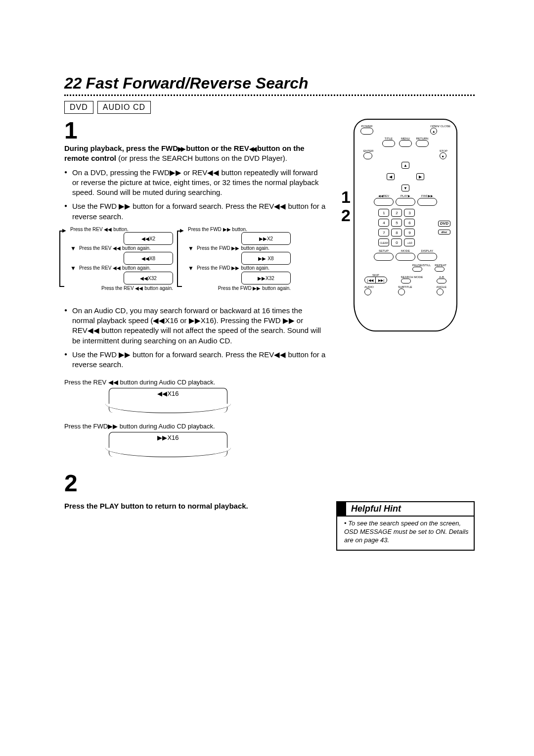  I want to click on lbl-title: TITLE, so click(389, 139).